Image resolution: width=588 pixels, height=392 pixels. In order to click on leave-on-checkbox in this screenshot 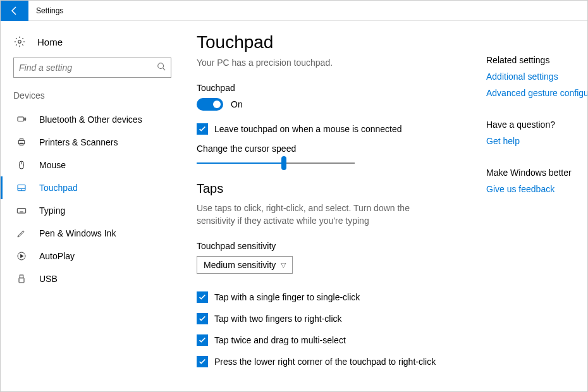, I will do `click(202, 129)`.